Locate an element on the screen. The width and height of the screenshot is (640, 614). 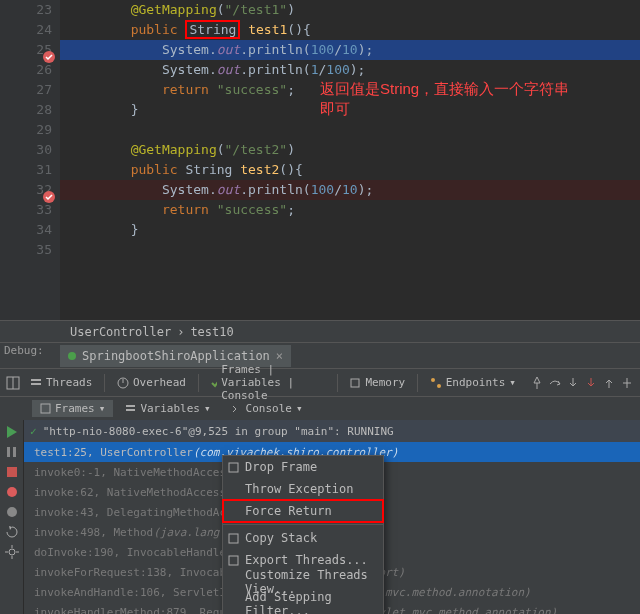
settings-icon is located at coordinates (12, 552).